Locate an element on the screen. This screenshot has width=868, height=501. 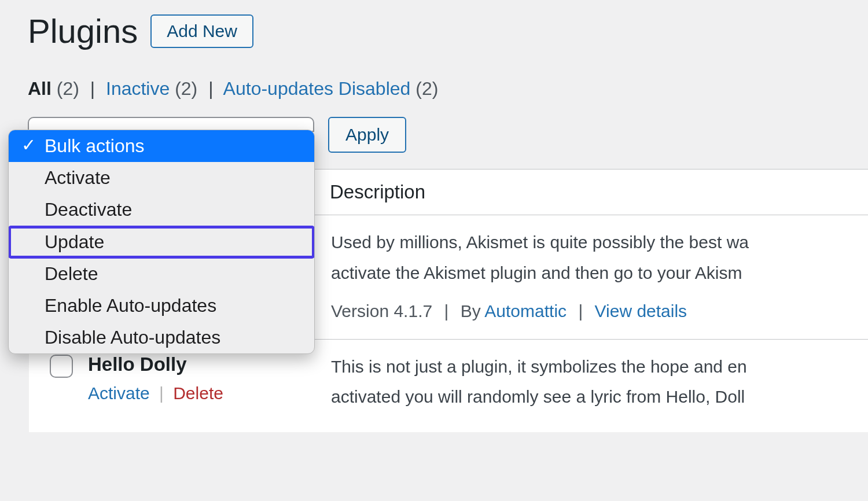
bulk-option-enable-auto-updates: Enable Auto-updates is located at coordinates (161, 305).